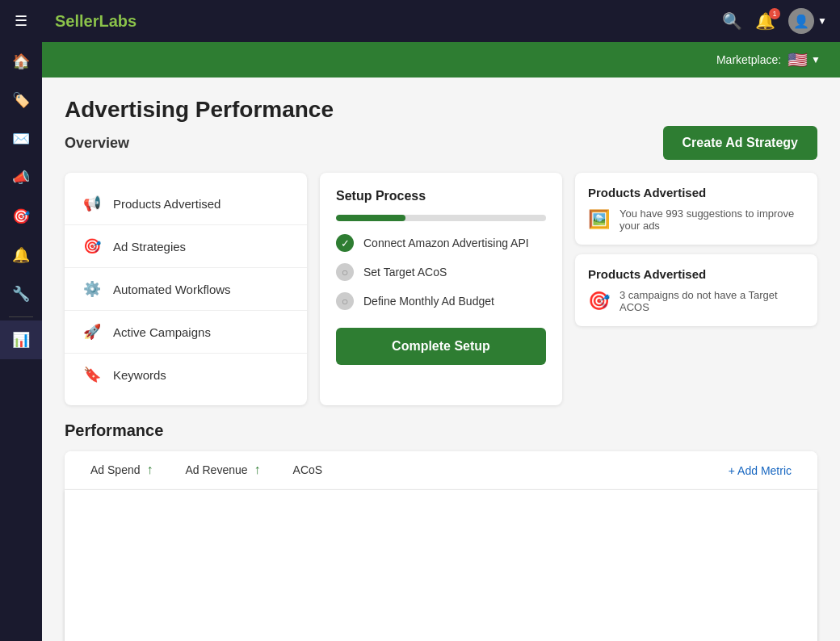 Image resolution: width=840 pixels, height=641 pixels. What do you see at coordinates (740, 143) in the screenshot?
I see `create-ad-strategy-button: Create Ad Strategy` at bounding box center [740, 143].